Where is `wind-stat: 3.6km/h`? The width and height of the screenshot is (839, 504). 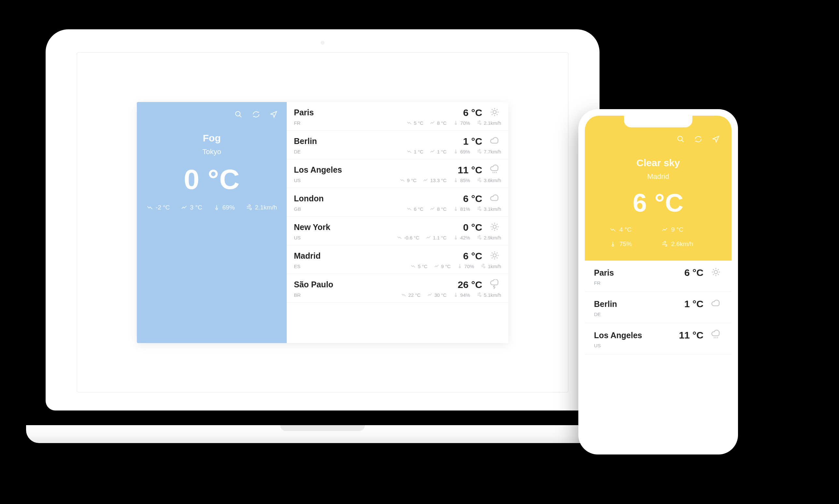
wind-stat: 3.6km/h is located at coordinates (489, 180).